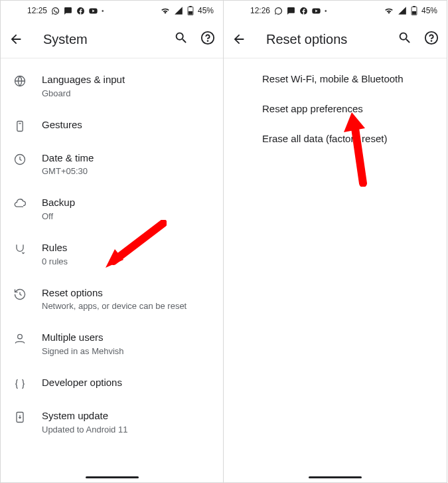  I want to click on row-factory-reset: Erase all data (factory reset), so click(335, 138).